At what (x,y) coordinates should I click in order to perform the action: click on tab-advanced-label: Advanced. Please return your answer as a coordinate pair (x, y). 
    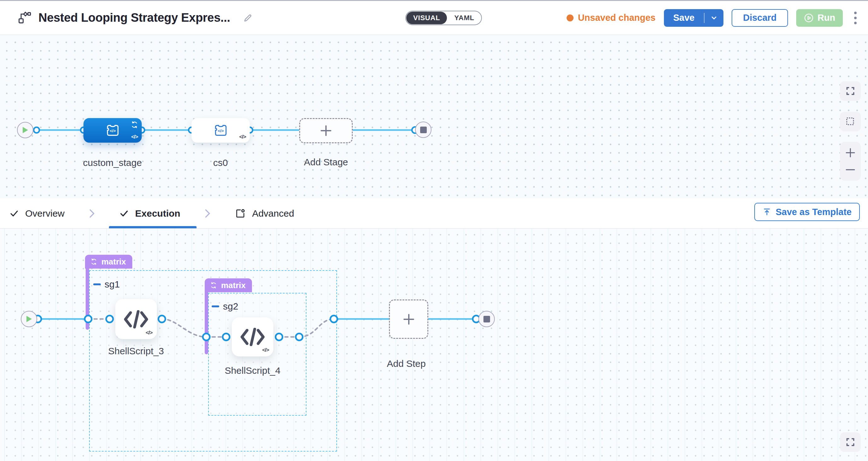
    Looking at the image, I should click on (273, 214).